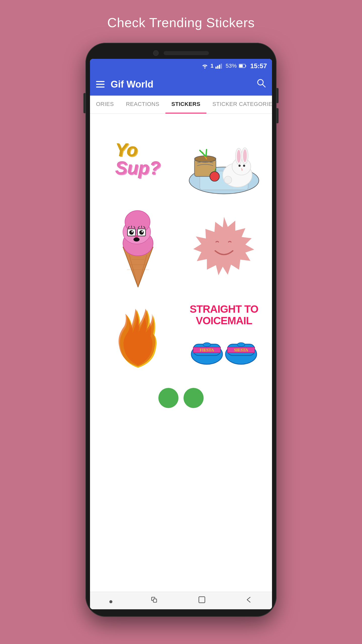 This screenshot has width=362, height=644. I want to click on green-circles-row, so click(181, 398).